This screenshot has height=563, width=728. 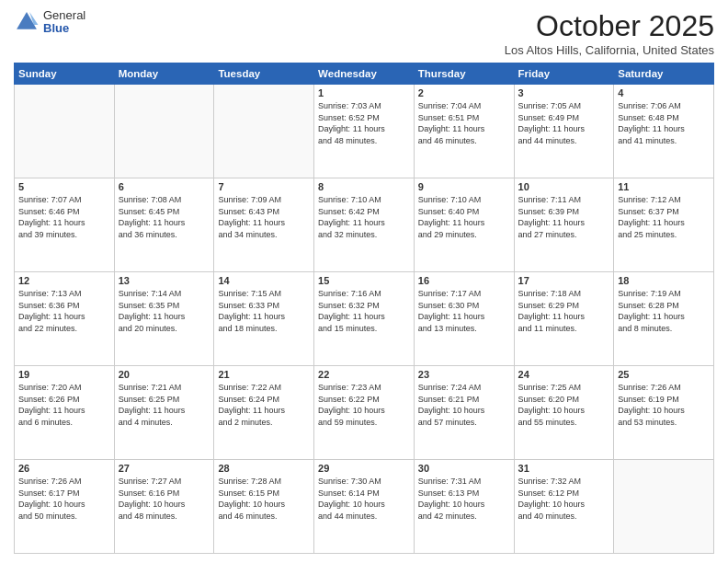 I want to click on col-saturday: Saturday, so click(x=664, y=74).